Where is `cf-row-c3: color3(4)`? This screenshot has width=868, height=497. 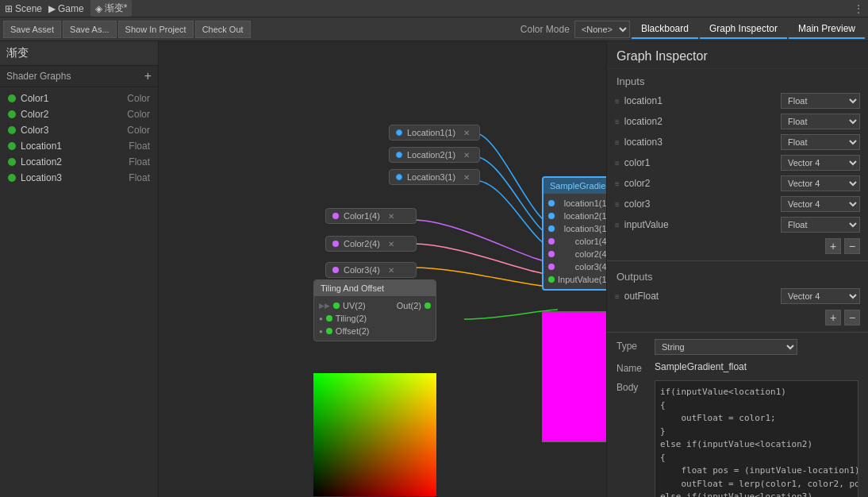
cf-row-c3: color3(4) is located at coordinates (578, 267).